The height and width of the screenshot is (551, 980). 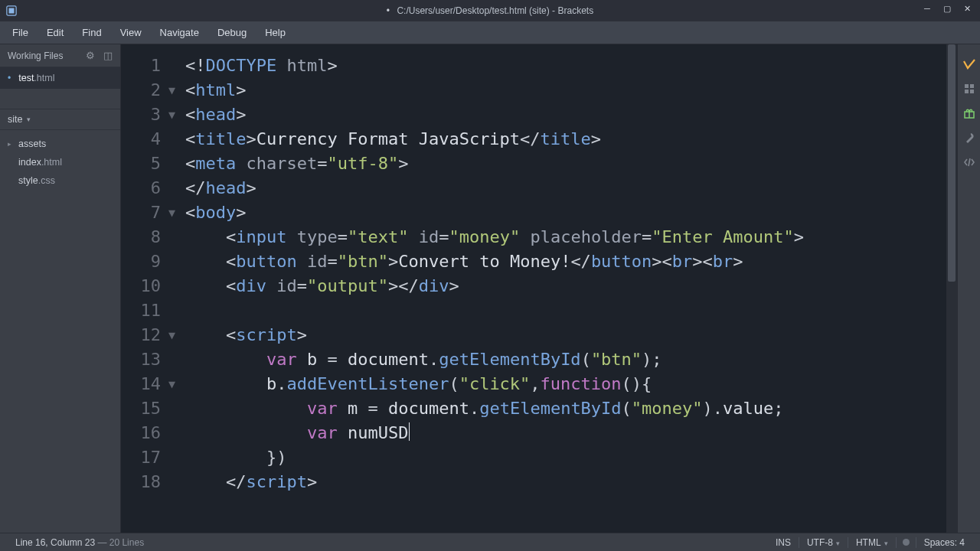 I want to click on right-toolbar, so click(x=969, y=289).